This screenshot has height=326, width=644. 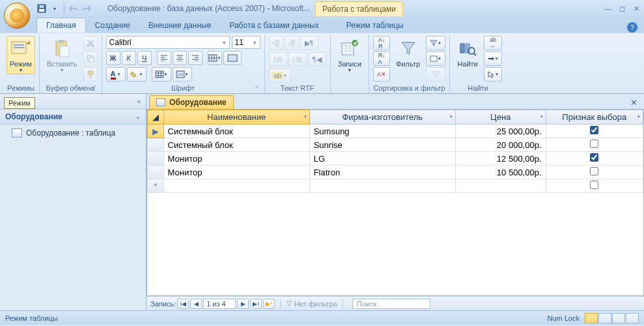 I want to click on paste-button: Вставить ▼, so click(x=63, y=55).